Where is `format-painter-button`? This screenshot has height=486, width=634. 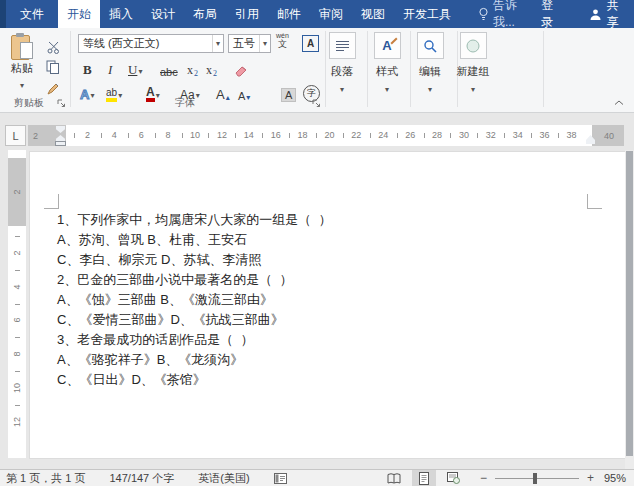
format-painter-button is located at coordinates (53, 87).